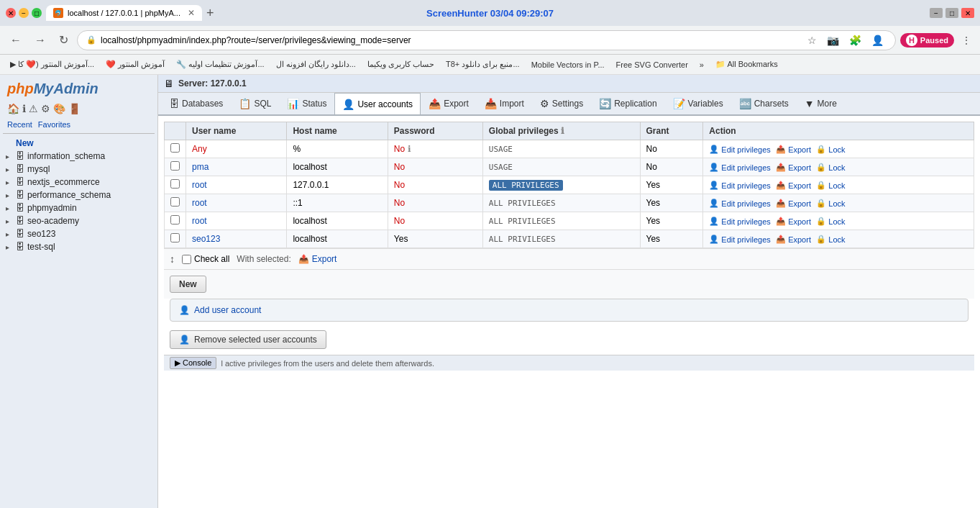 The image size is (980, 508). Describe the element at coordinates (37, 13) in the screenshot. I see `maximize-window-btn: □` at that location.